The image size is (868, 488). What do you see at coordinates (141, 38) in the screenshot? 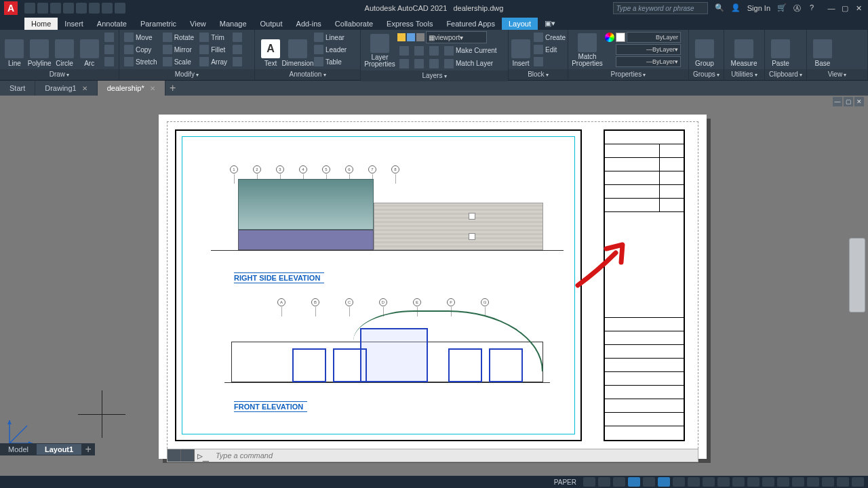
I see `move-button: Move` at bounding box center [141, 38].